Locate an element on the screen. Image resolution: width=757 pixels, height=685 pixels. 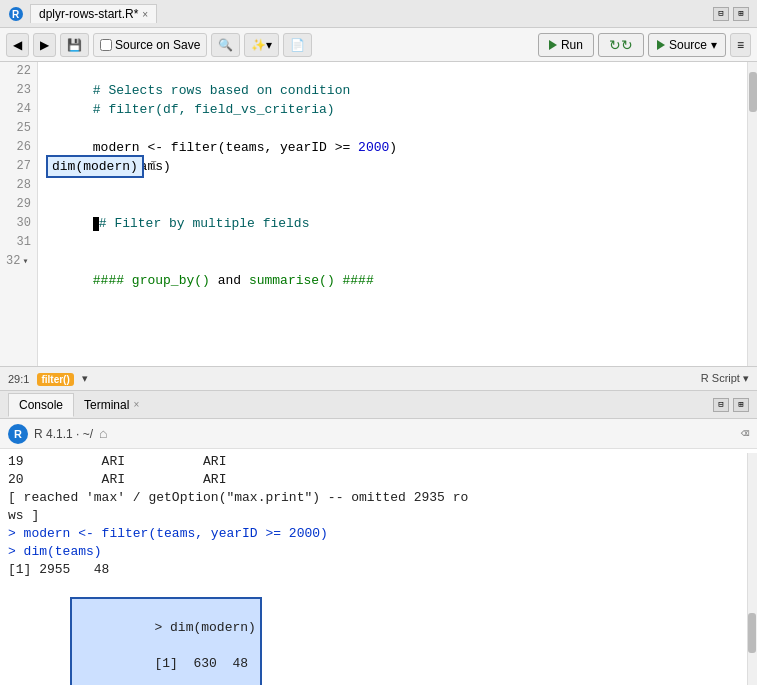
list-icon: ≡ is located at coordinates (740, 45).